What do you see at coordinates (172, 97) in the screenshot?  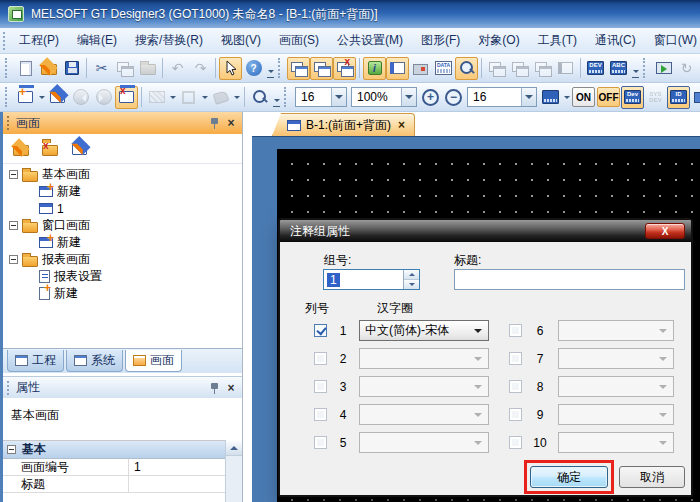 I see `pattern-dropdown` at bounding box center [172, 97].